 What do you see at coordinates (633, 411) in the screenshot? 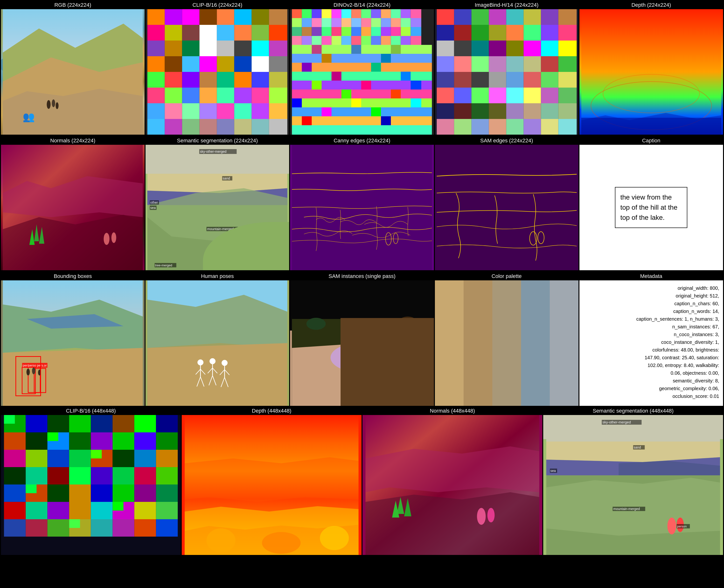
I see `label-semseg448: Semantic segmentation (448x448)` at bounding box center [633, 411].